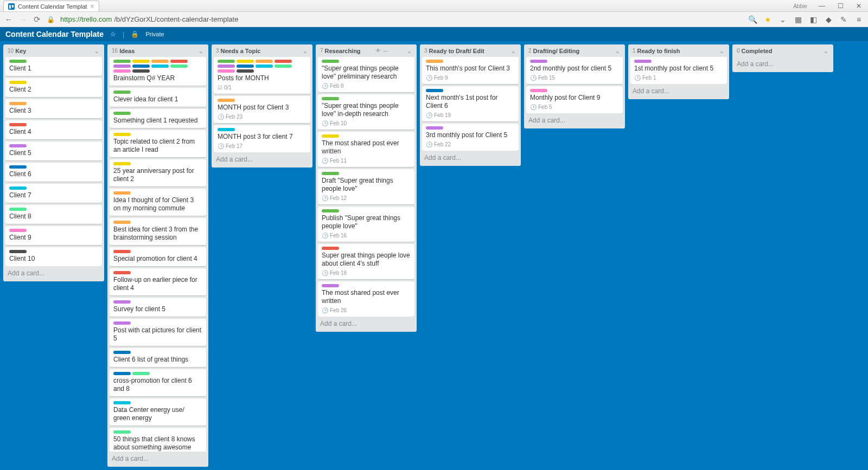  I want to click on card: Client 10, so click(54, 257).